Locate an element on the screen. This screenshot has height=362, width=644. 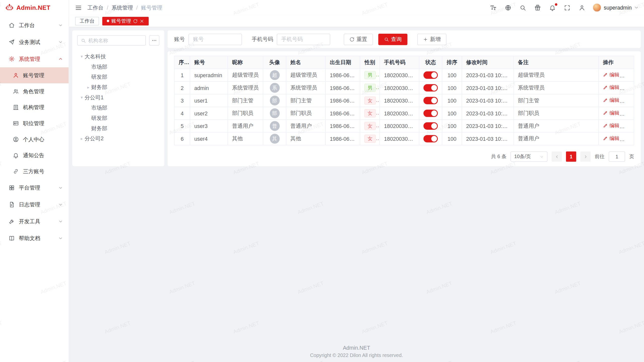
tab-active: 账号管理 is located at coordinates (126, 21).